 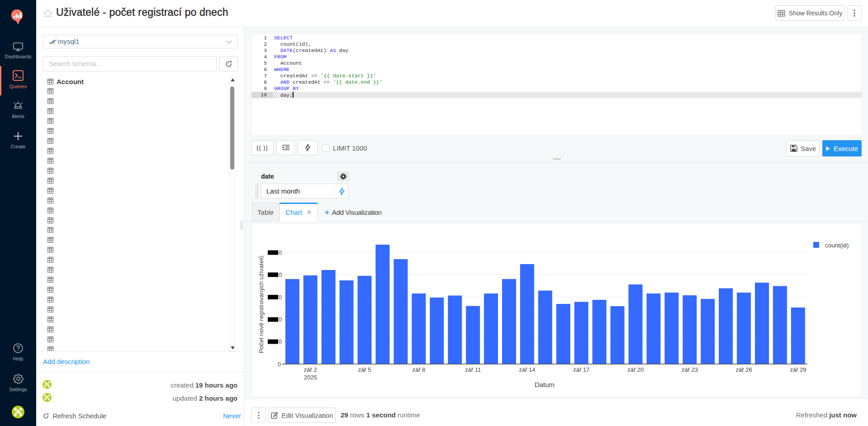 What do you see at coordinates (310, 370) in the screenshot?
I see `svg-text: zář 2` at bounding box center [310, 370].